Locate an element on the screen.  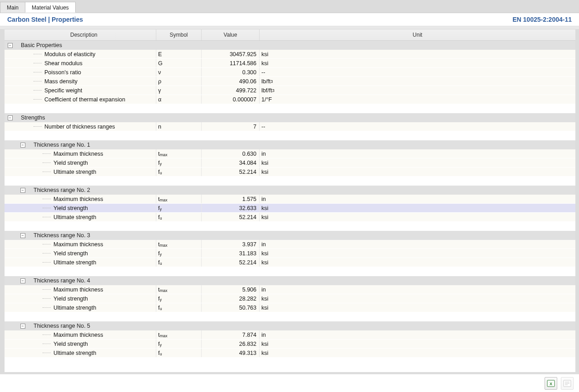
row-value: 28.282 is located at coordinates (231, 299).